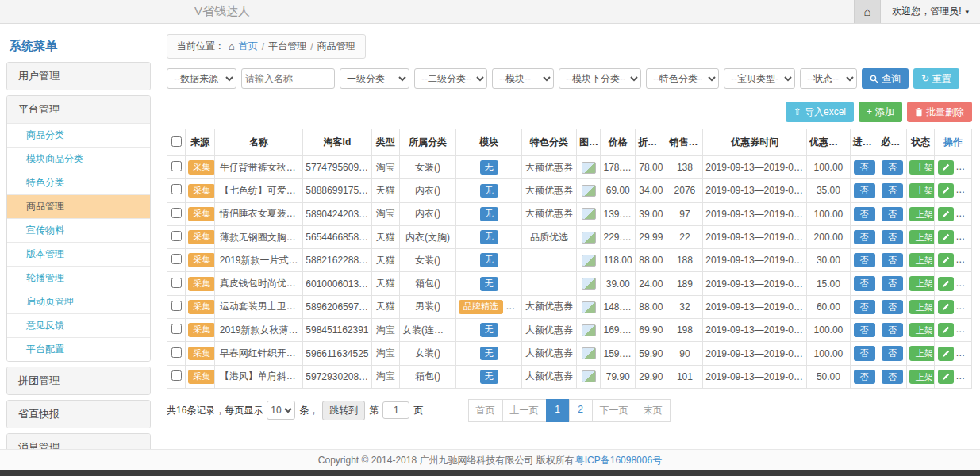  I want to click on batch-delete-button: 批量删除, so click(940, 112).